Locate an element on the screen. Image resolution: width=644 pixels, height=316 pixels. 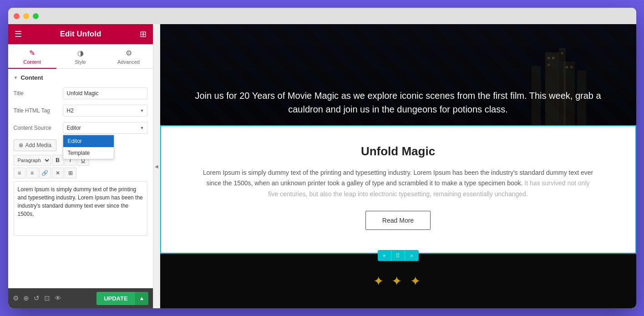
update-button: UPDATE is located at coordinates (116, 299).